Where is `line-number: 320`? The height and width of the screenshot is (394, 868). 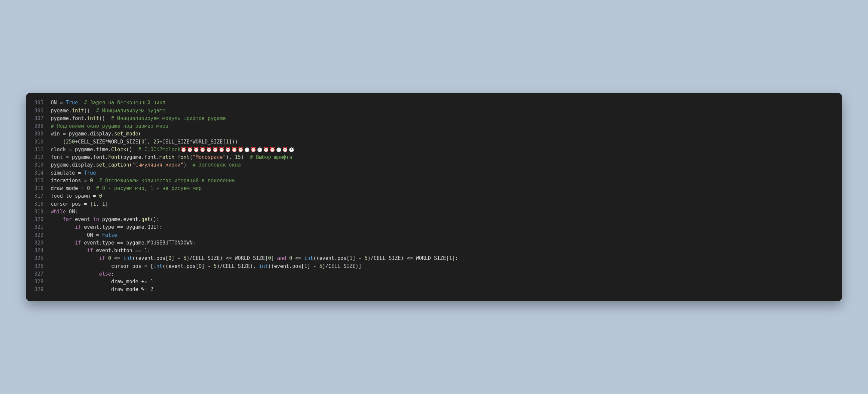 line-number: 320 is located at coordinates (38, 220).